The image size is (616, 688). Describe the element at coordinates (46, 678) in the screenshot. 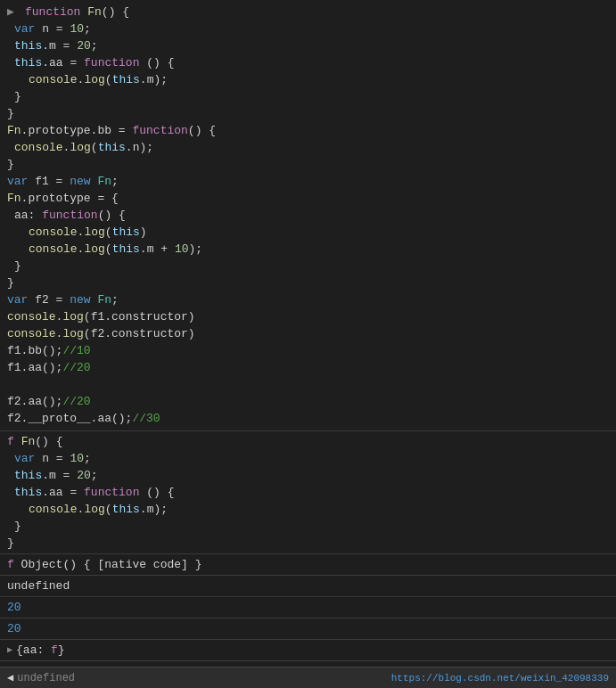

I see `bottom-undefined-text: undefined` at that location.